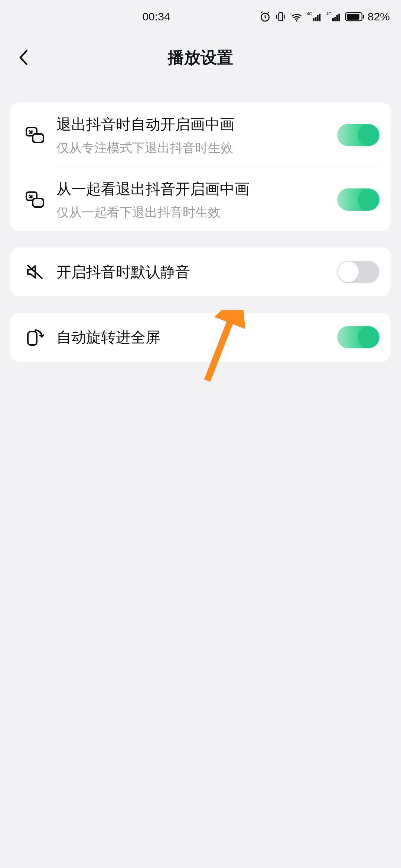  I want to click on setting-label: 自动旋转进全屏, so click(197, 337).